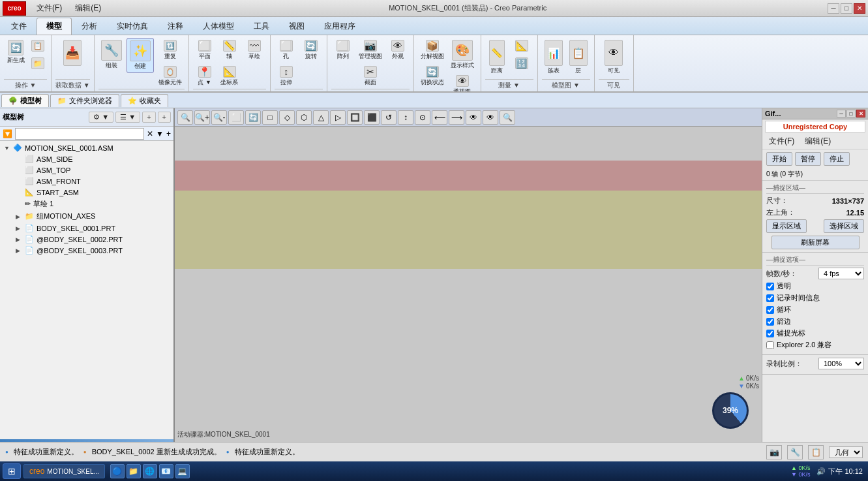  I want to click on search-add-icon: +, so click(168, 134).